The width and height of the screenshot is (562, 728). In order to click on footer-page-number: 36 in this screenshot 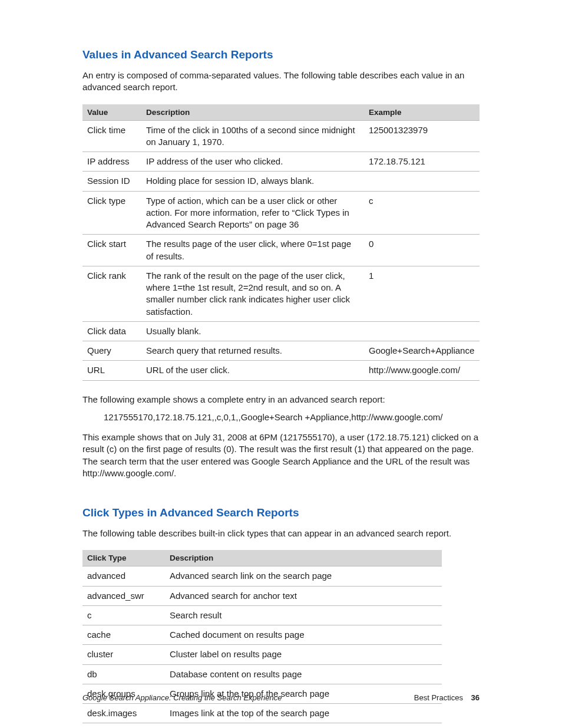, I will do `click(475, 698)`.